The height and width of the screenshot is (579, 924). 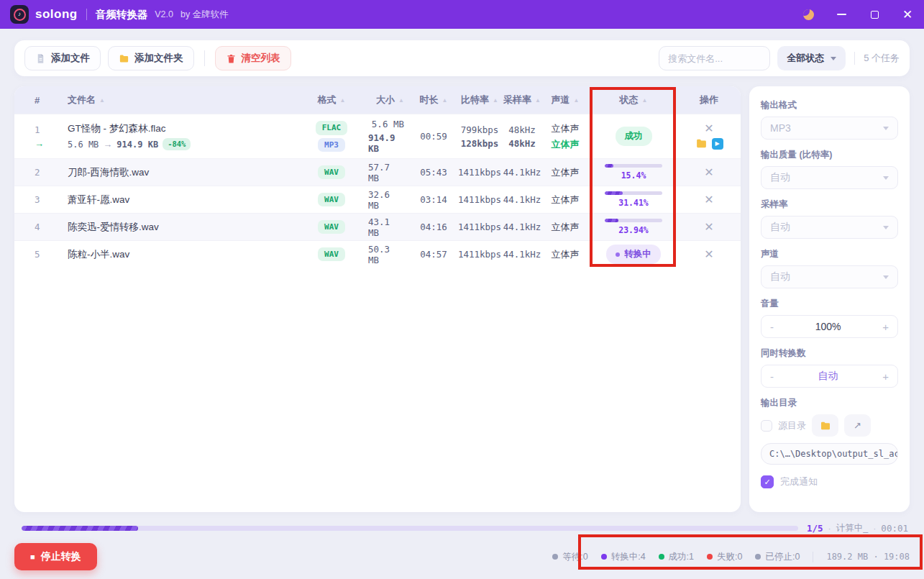 I want to click on col-samplerate: 采样率▲, so click(x=522, y=100).